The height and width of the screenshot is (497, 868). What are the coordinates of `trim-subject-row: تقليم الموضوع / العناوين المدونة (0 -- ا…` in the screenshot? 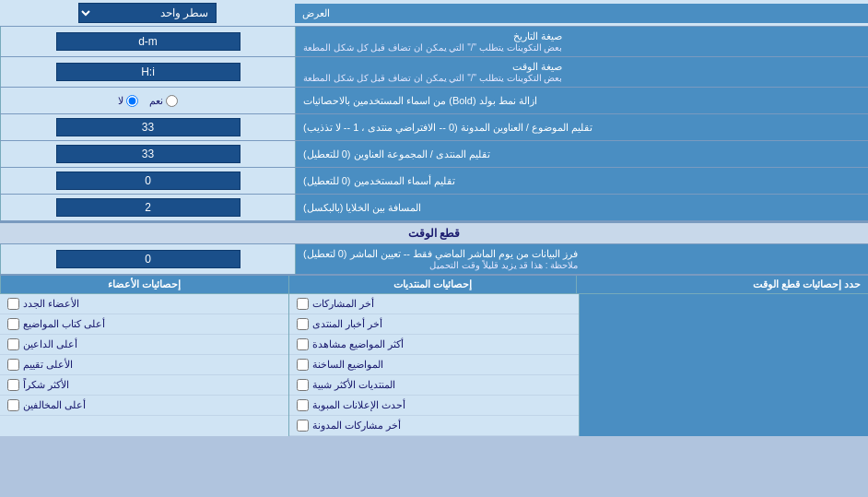 It's located at (434, 127).